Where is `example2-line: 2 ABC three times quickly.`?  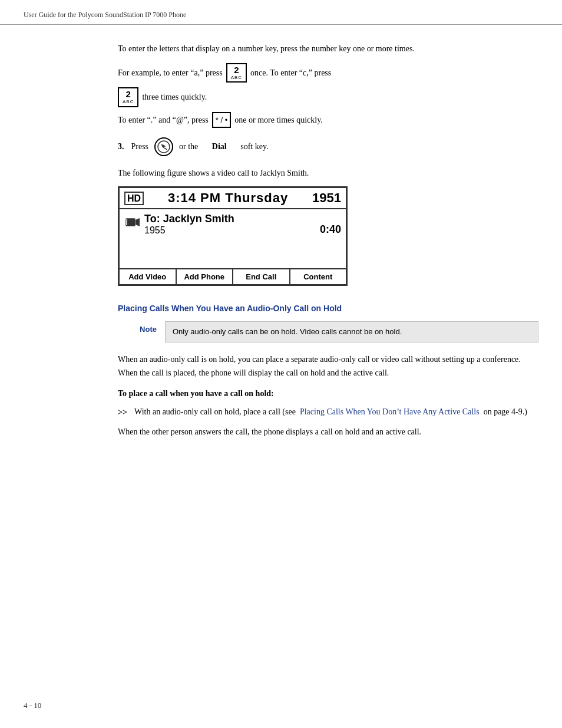
example2-line: 2 ABC three times quickly. is located at coordinates (328, 97).